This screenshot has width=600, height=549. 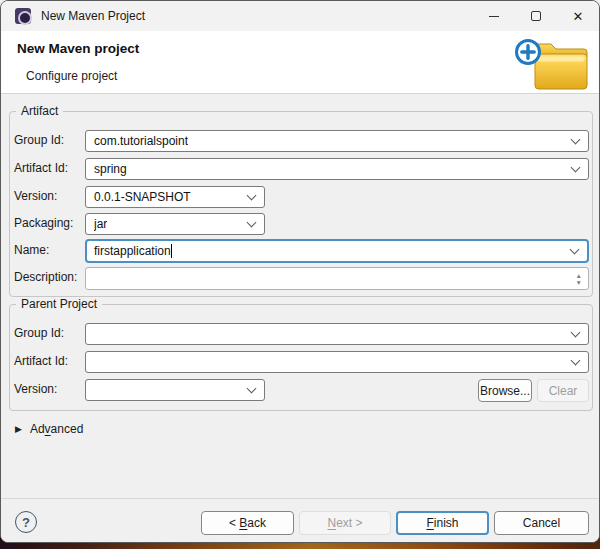 I want to click on new-folder-icon, so click(x=555, y=63).